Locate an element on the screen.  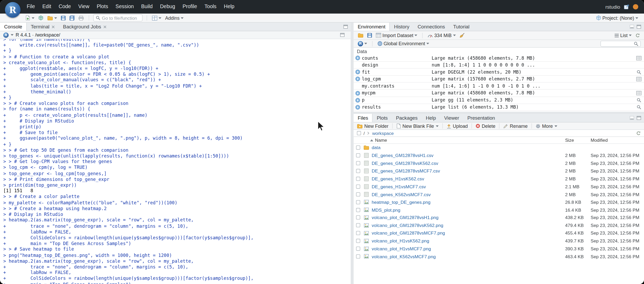
file-name-link: DE_genes_GM12878vsH1.csv is located at coordinates (469, 156).